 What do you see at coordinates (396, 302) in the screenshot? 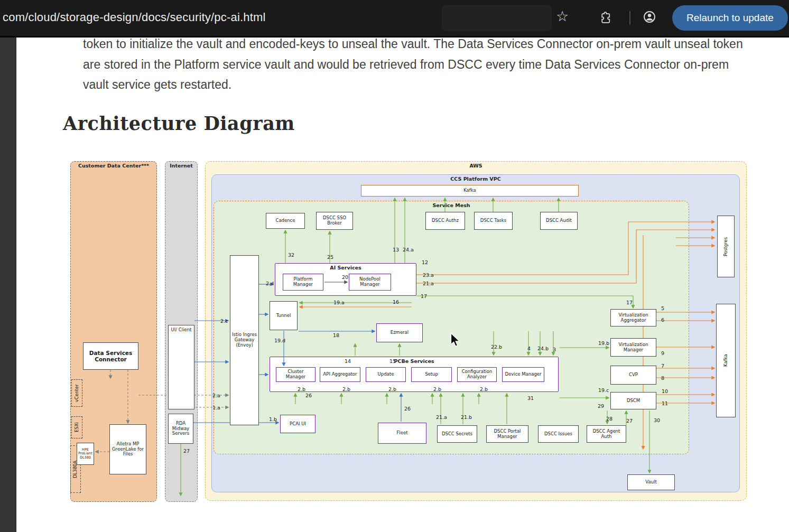
I see `edge-label-16: 16` at bounding box center [396, 302].